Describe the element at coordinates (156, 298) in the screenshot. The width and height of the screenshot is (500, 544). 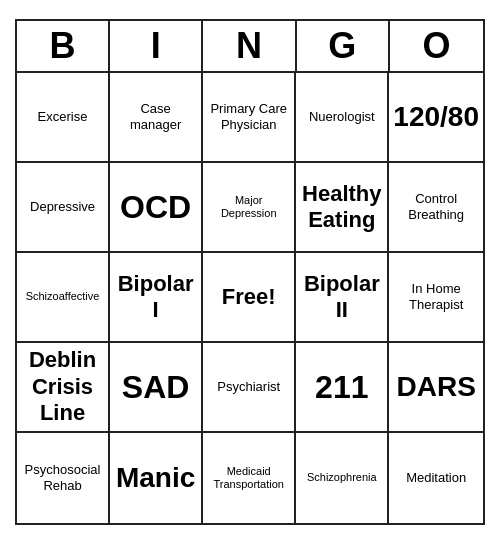
I see `bingo-cell: Bipolar I` at that location.